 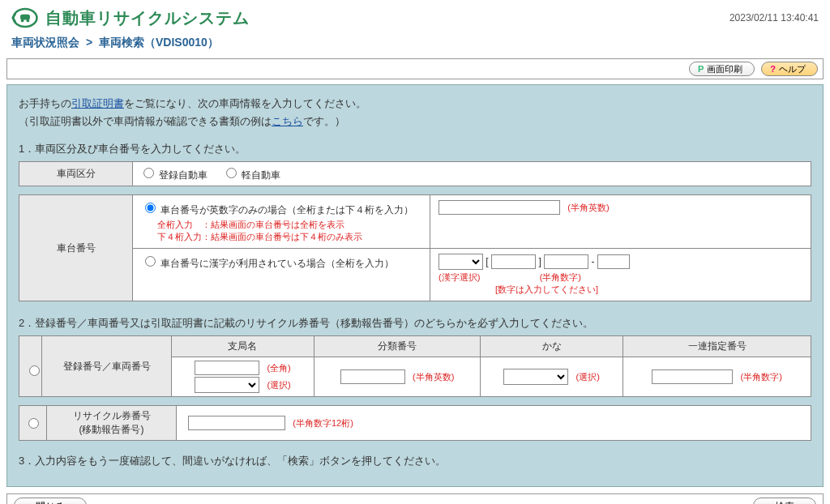 What do you see at coordinates (415, 366) in the screenshot?
I see `registration-table: 登録番号／車両番号 支局名 分類番号 かな 一連指定番号 (全角) (選択) (…` at bounding box center [415, 366].